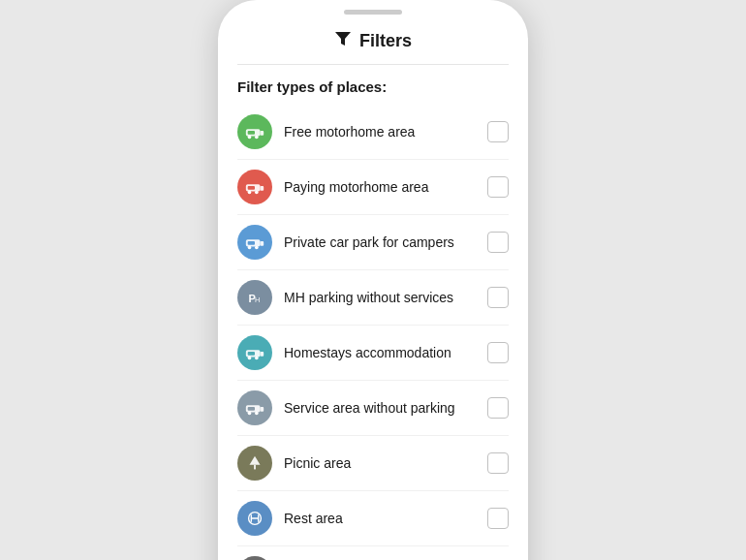 The image size is (746, 560). What do you see at coordinates (373, 242) in the screenshot?
I see `filter-item-private-car-park: Private car park for campers` at bounding box center [373, 242].